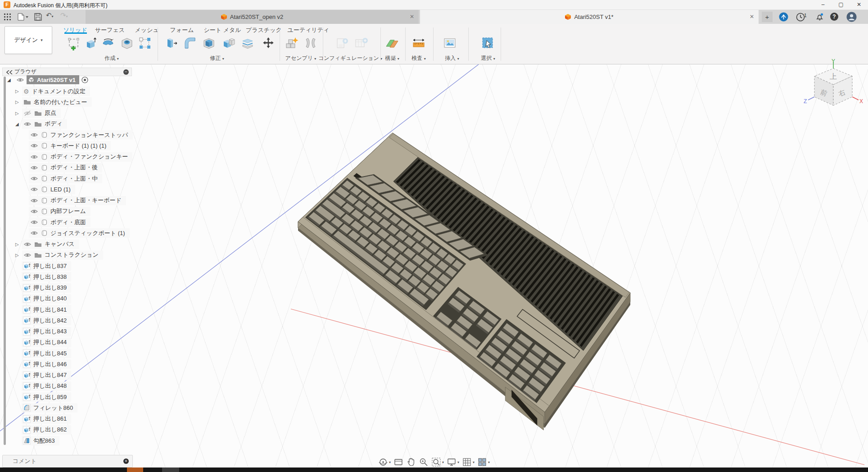  Describe the element at coordinates (68, 461) in the screenshot. I see `comment-input: コメント +` at that location.